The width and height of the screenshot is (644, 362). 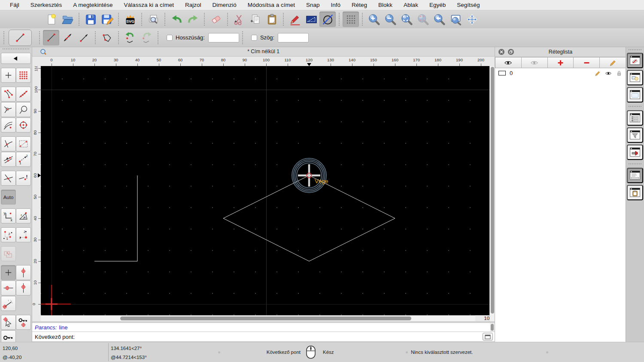 What do you see at coordinates (635, 60) in the screenshot?
I see `dock-layers-button` at bounding box center [635, 60].